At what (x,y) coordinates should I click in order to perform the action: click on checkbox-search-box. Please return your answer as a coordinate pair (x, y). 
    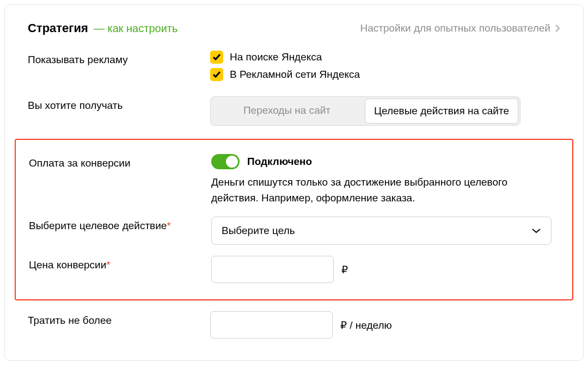
    Looking at the image, I should click on (217, 57).